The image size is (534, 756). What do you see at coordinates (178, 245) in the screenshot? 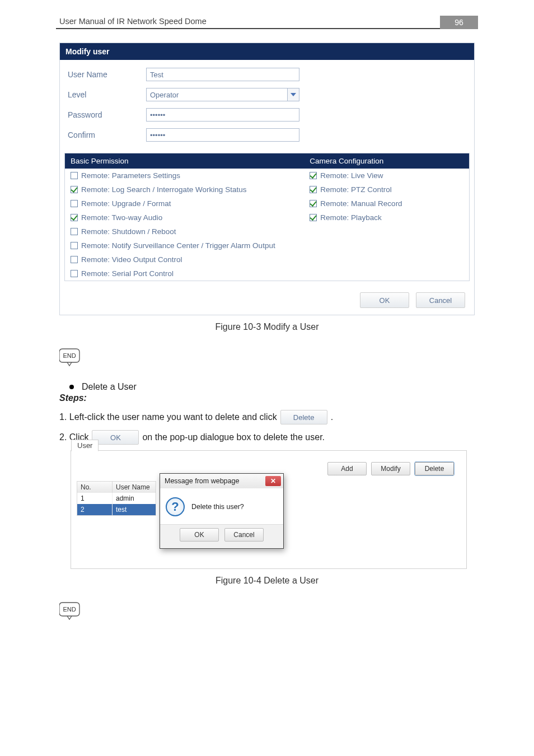
I see `perm-label: Remote: Notify Surveillance Center / Tri…` at bounding box center [178, 245].